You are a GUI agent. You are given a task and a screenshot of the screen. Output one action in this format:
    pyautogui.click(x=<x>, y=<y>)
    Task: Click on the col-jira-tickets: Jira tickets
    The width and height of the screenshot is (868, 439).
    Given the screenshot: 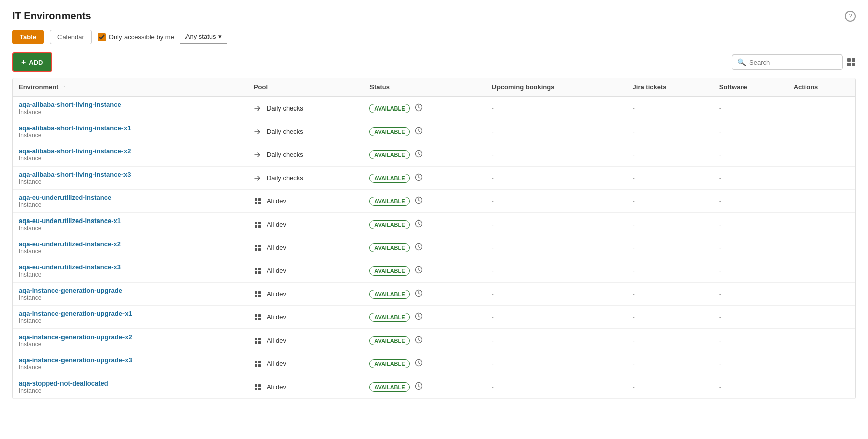 What is the action you would take?
    pyautogui.click(x=670, y=87)
    